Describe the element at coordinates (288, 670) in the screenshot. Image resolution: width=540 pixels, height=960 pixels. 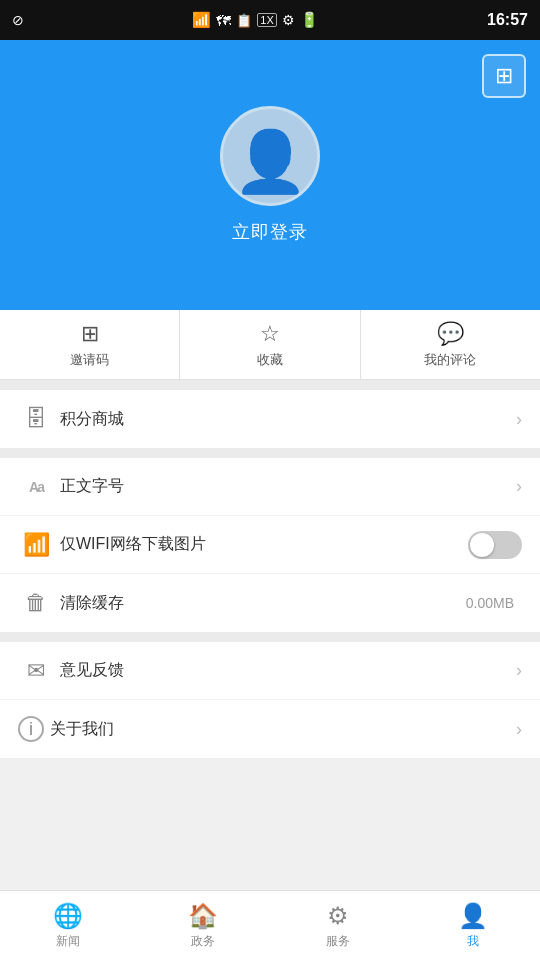
I see `feedback-label: 意见反馈` at that location.